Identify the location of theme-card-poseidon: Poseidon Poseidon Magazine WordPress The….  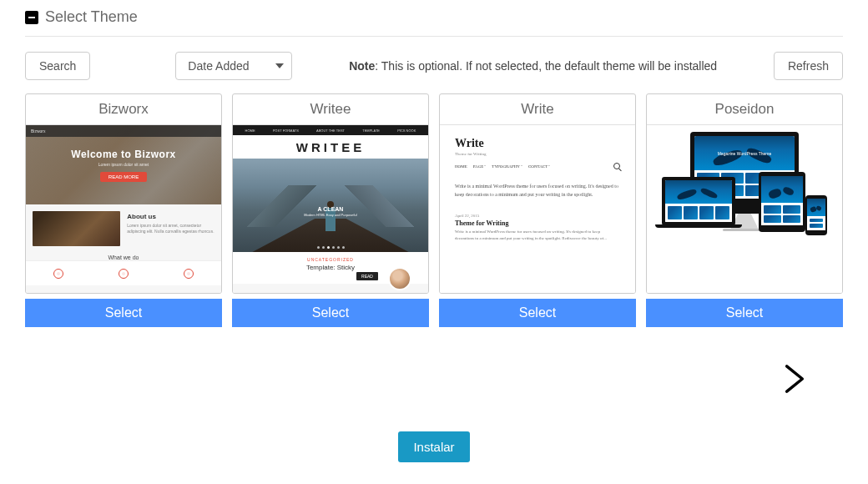
(744, 210).